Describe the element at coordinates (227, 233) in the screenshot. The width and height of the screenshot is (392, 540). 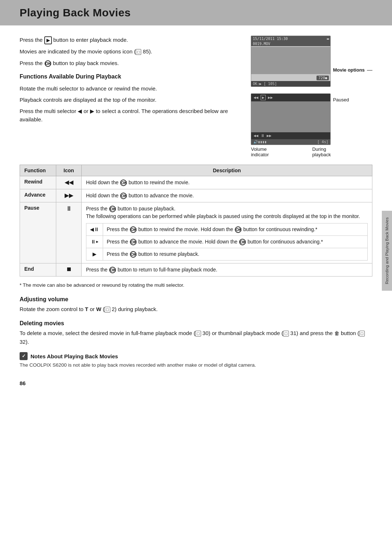
I see `desc-pause: Press the OK button to pause playback. T…` at that location.